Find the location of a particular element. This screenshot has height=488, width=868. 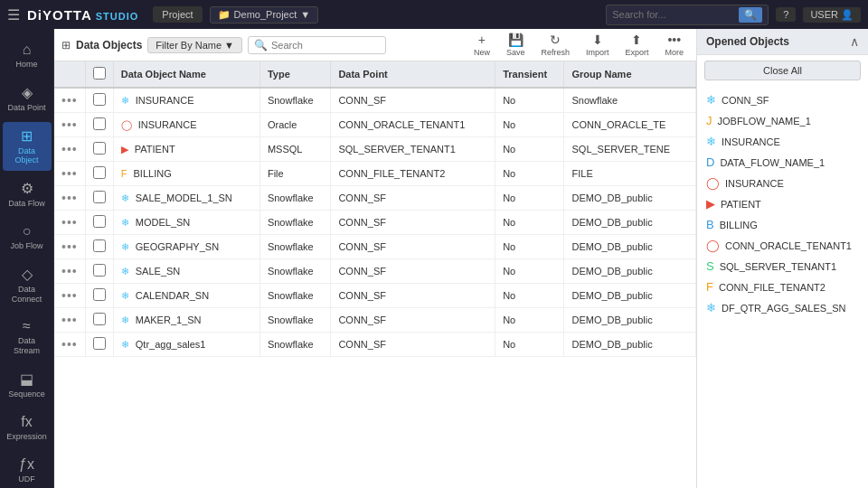

sidebar-label: Home is located at coordinates (26, 65).